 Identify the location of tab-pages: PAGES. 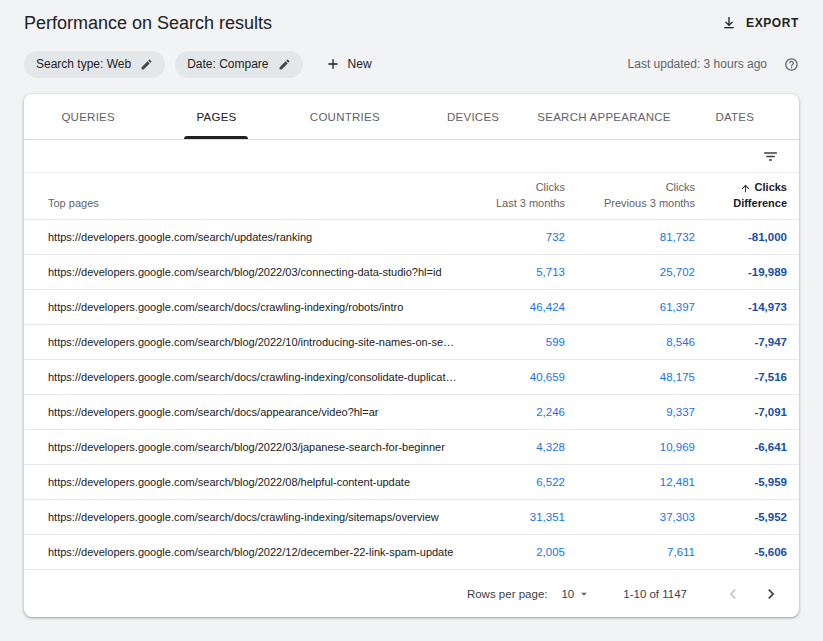
(216, 116).